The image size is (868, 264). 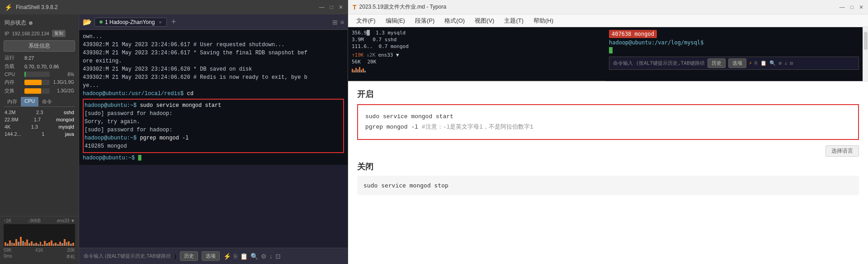 What do you see at coordinates (271, 256) in the screenshot?
I see `download-icon: ↓` at bounding box center [271, 256].